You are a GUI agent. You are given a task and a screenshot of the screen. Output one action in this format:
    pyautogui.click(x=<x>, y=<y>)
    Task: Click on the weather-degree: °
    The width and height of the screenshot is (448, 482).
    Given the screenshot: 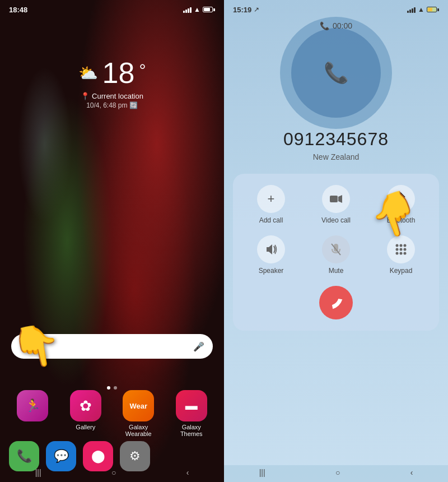 What is the action you would take?
    pyautogui.click(x=142, y=70)
    